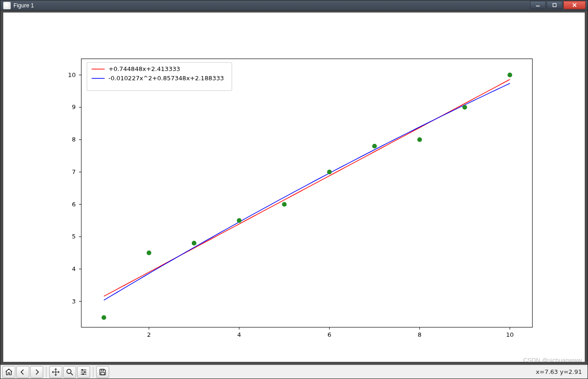 This screenshot has height=379, width=588. I want to click on svg-text: 5, so click(74, 237).